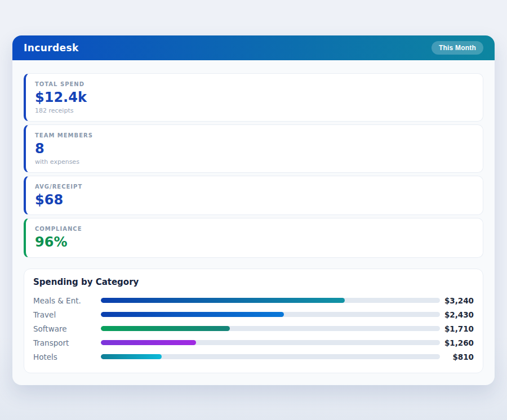  Describe the element at coordinates (254, 342) in the screenshot. I see `category-row-transport: Transport $1,260` at that location.